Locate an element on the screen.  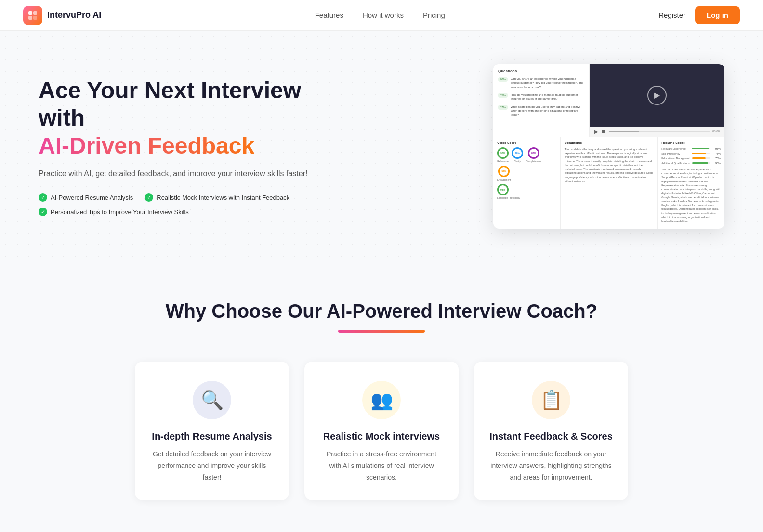
score-row: 93% Relevance 90% Clarity 87% Completene… is located at coordinates (527, 164).